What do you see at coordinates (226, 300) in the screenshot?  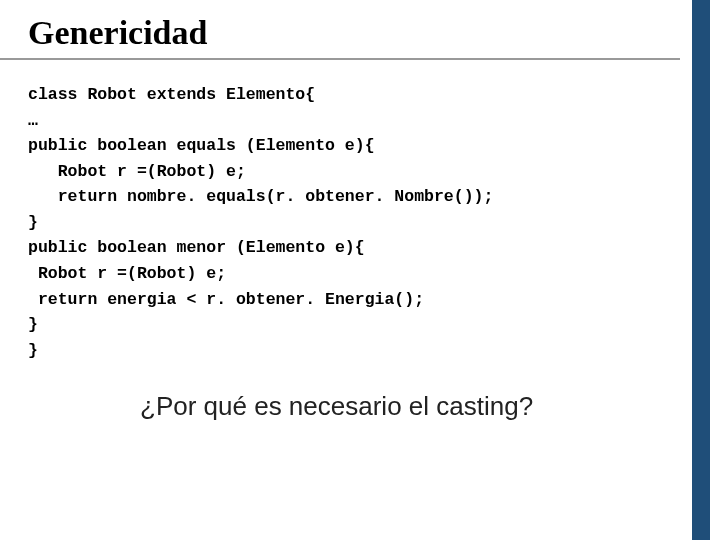 I see `code-line: return energia < r. obtener. Energia();` at bounding box center [226, 300].